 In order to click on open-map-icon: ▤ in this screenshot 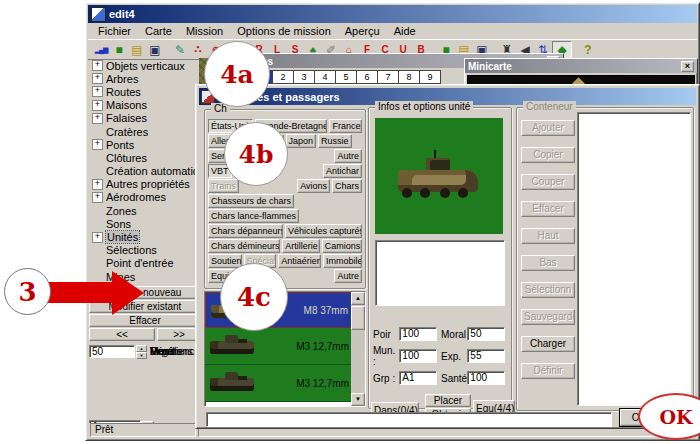, I will do `click(137, 50)`.